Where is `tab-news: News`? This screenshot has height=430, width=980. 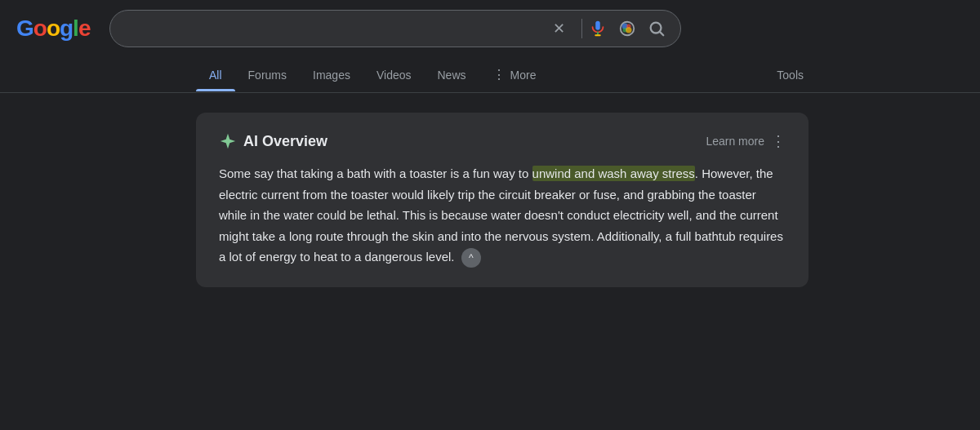
tab-news: News is located at coordinates (452, 75).